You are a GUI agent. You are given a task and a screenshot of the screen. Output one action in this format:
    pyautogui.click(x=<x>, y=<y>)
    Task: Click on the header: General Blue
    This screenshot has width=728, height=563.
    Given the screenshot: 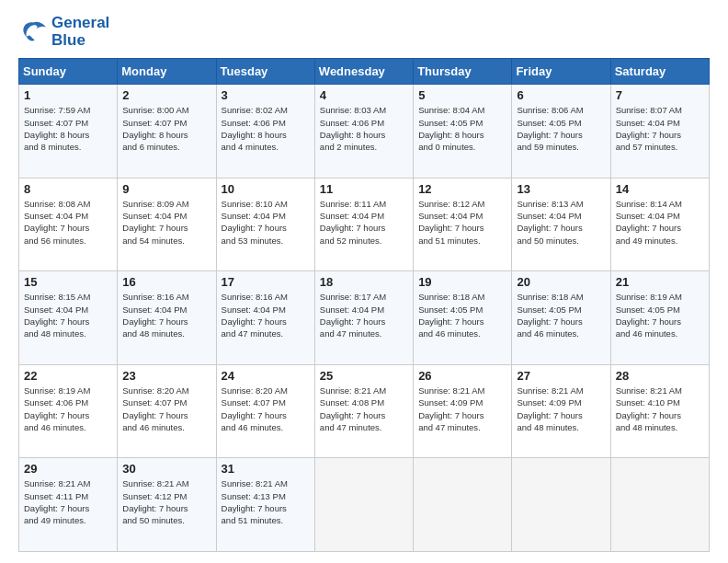 What is the action you would take?
    pyautogui.click(x=364, y=31)
    